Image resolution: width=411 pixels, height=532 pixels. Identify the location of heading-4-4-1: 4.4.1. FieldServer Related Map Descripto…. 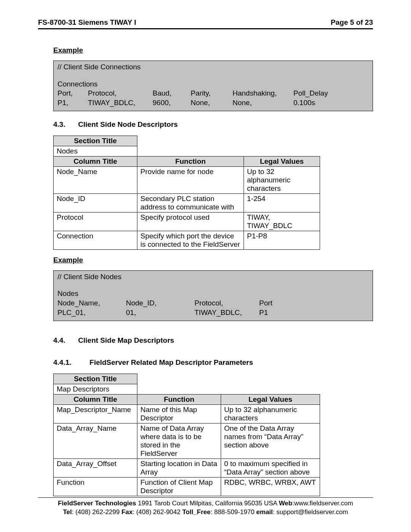
(213, 363).